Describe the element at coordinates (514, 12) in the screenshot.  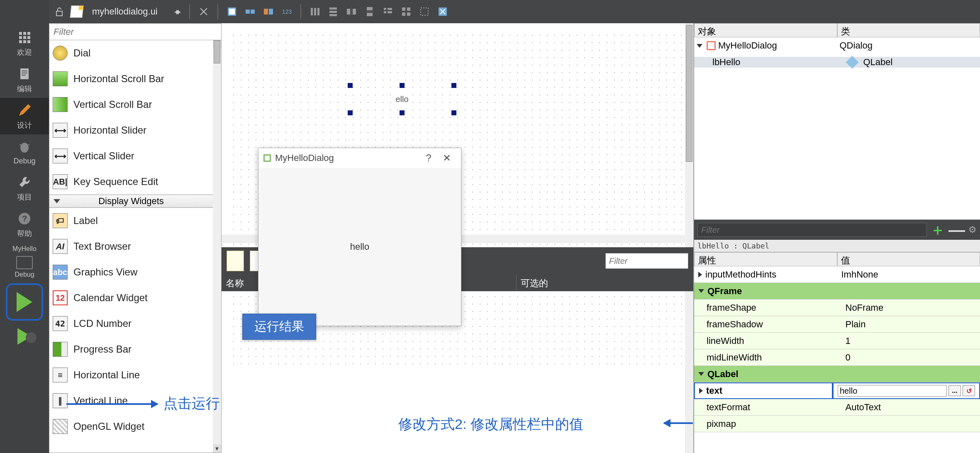
I see `designer-toolbar: myhellodialog.ui ◂▸ 123` at that location.